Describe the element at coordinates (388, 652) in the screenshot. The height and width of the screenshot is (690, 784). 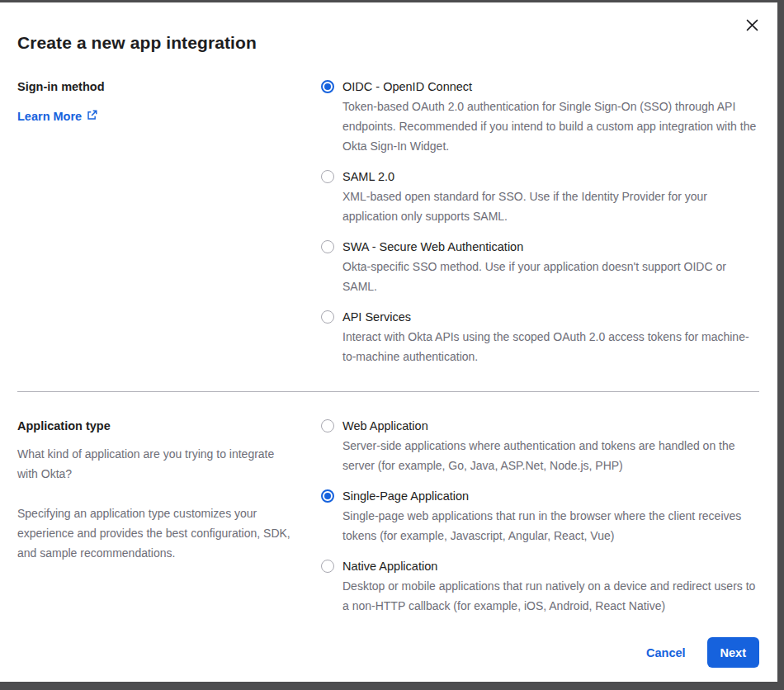
I see `dialog-footer: Cancel Next` at that location.